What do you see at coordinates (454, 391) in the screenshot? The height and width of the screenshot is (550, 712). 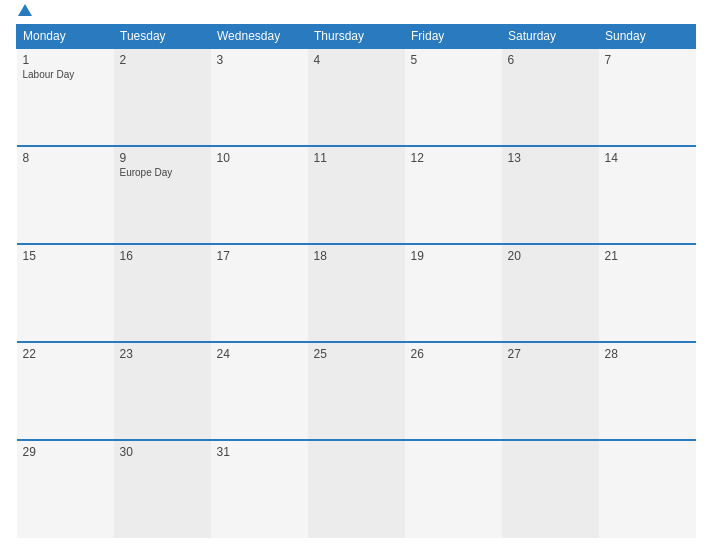 I see `calendar-day-cell: 26` at bounding box center [454, 391].